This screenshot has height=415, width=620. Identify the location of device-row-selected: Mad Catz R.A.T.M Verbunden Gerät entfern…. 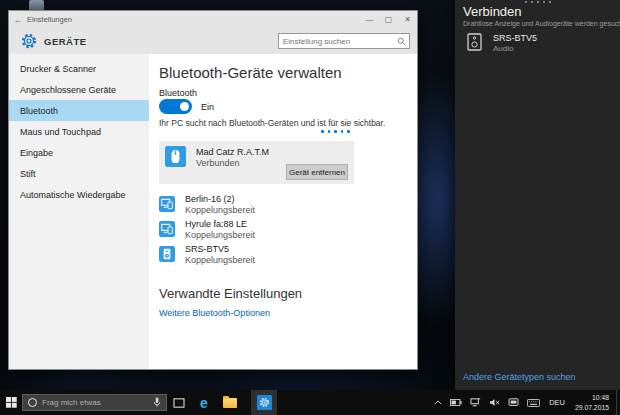
(256, 162).